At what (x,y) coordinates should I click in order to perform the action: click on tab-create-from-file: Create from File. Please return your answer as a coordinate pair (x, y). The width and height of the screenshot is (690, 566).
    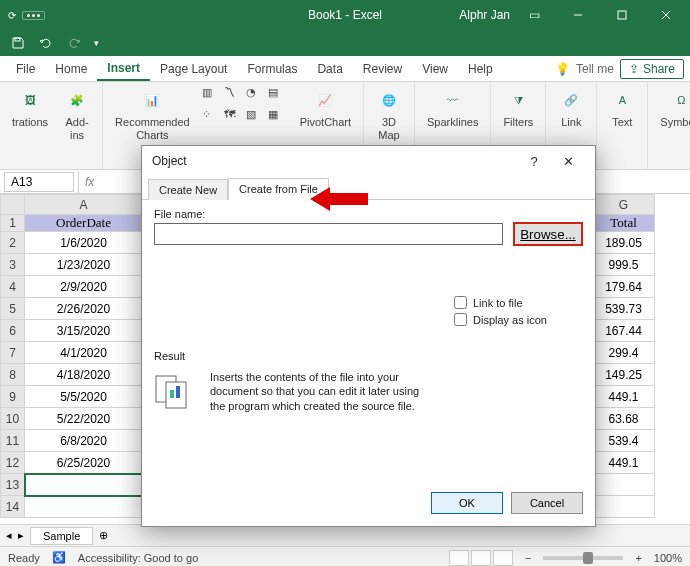
    Looking at the image, I should click on (278, 189).